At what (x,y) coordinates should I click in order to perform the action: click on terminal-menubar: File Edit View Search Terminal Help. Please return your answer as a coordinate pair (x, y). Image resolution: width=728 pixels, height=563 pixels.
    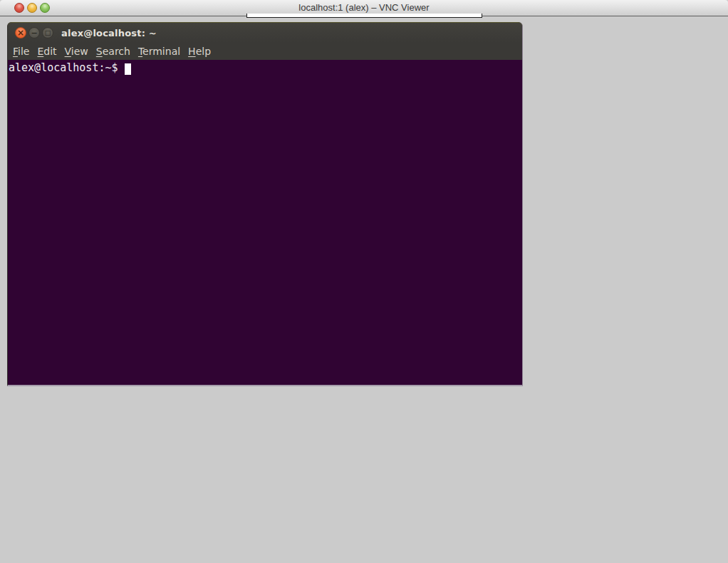
    Looking at the image, I should click on (265, 51).